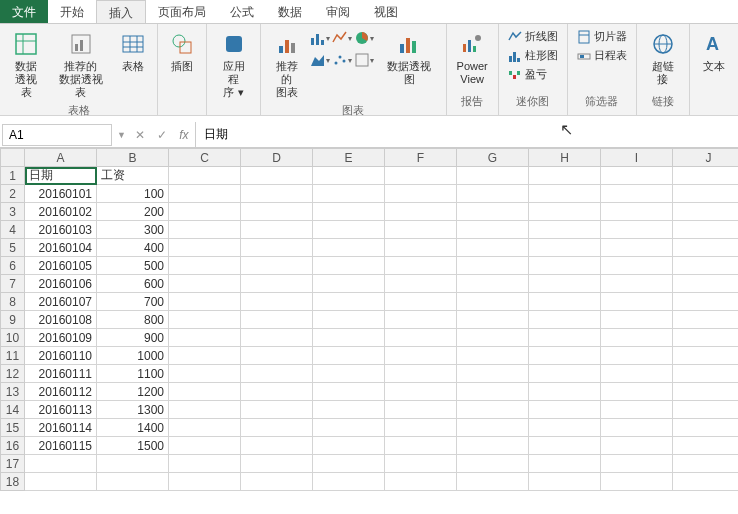  What do you see at coordinates (61, 266) in the screenshot?
I see `cell: 20160105` at bounding box center [61, 266].